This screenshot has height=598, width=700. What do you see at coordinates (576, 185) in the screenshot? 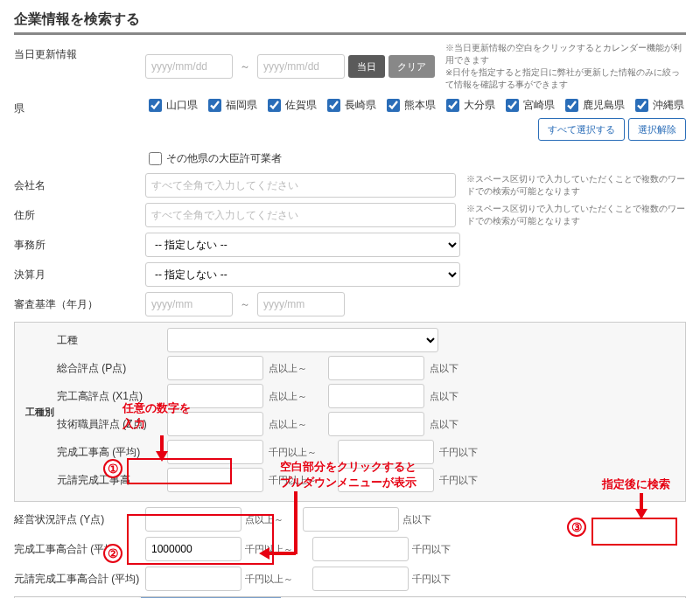
I see `company-note: ※スペース区切りで入力していただくことで複数のワードでの検索が可能となります` at bounding box center [576, 185].